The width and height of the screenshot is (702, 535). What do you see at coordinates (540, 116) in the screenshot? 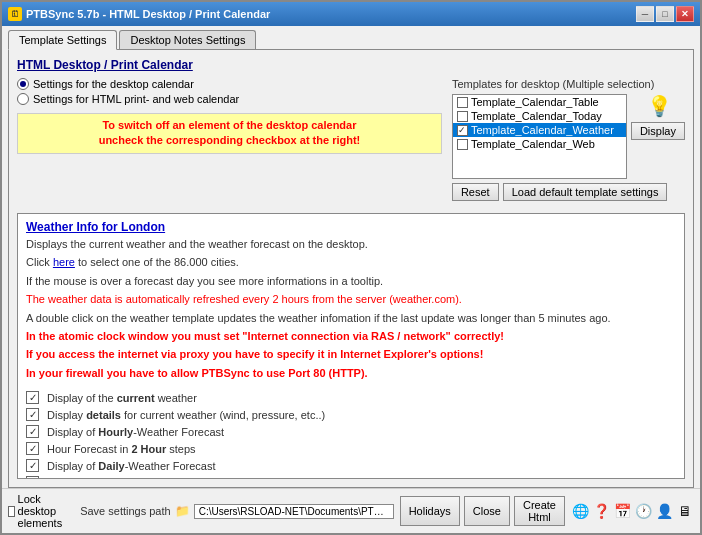
I see `template-item-today: Template_Calendar_Today` at bounding box center [540, 116].